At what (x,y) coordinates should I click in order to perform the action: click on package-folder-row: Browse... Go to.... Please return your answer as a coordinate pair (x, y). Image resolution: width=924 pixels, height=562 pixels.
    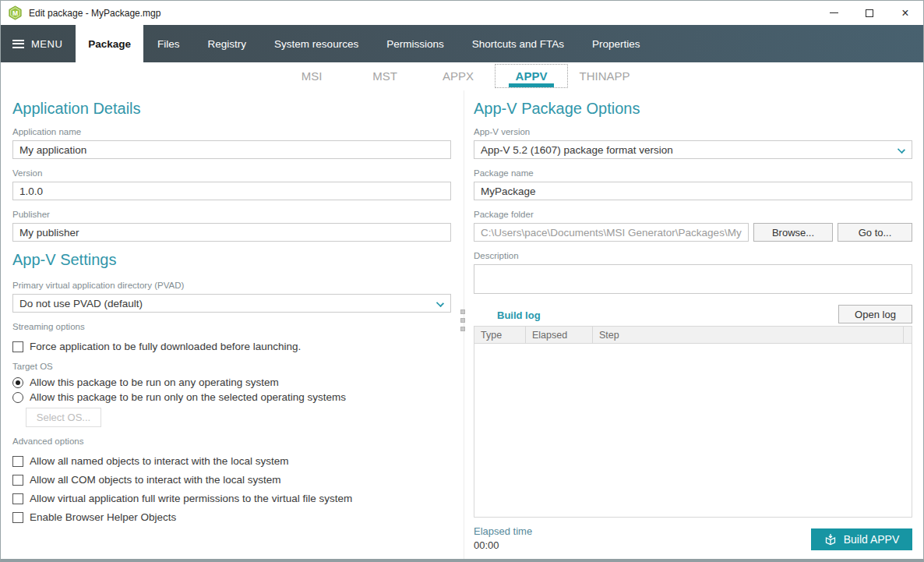
    Looking at the image, I should click on (693, 232).